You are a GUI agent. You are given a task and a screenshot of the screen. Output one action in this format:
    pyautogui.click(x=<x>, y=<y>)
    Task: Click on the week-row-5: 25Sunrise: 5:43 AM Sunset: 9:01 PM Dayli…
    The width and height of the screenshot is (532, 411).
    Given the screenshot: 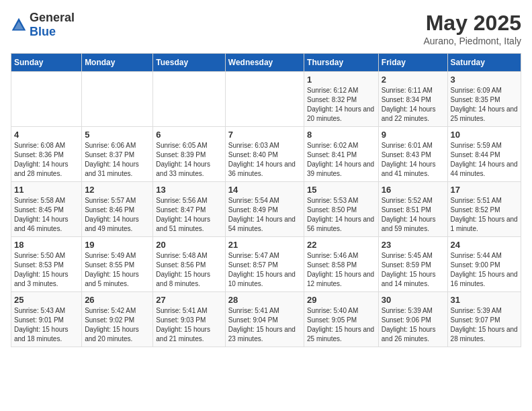 What is the action you would take?
    pyautogui.click(x=266, y=320)
    